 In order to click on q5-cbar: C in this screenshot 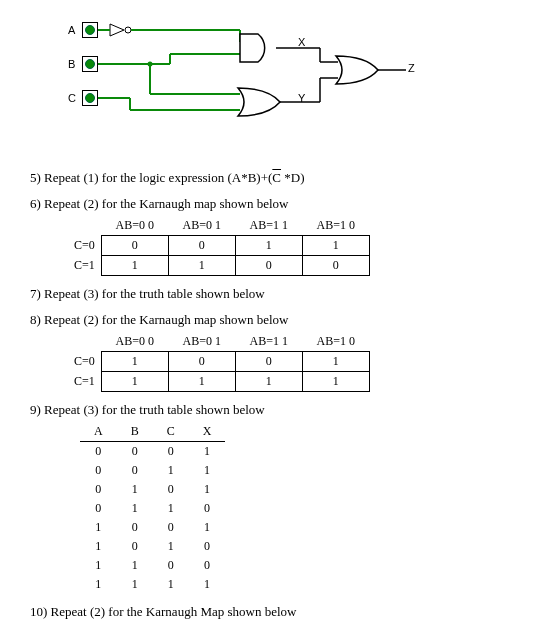, I will do `click(276, 178)`.